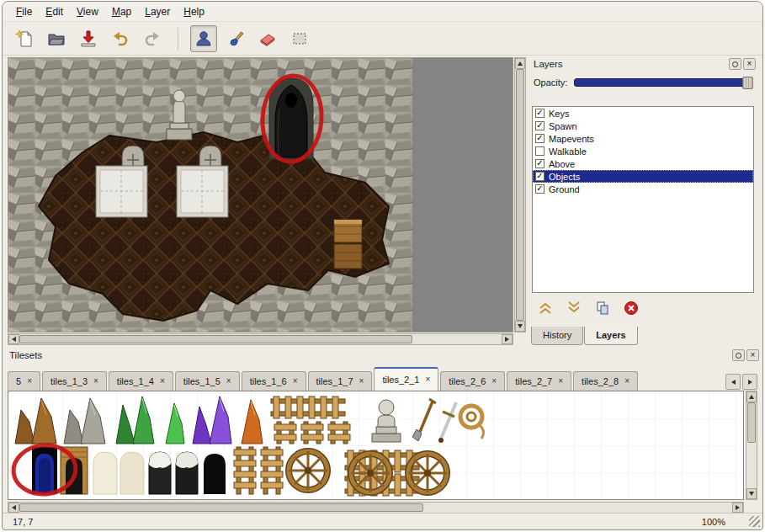  What do you see at coordinates (236, 39) in the screenshot?
I see `brush-tool-button` at bounding box center [236, 39].